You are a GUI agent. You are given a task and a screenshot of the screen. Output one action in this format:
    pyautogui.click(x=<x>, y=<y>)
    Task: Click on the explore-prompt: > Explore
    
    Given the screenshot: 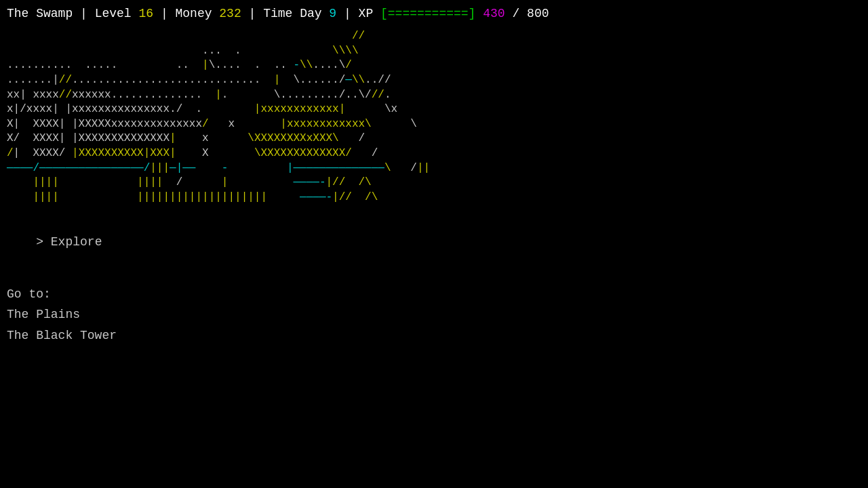 What is the action you would take?
    pyautogui.click(x=69, y=242)
    